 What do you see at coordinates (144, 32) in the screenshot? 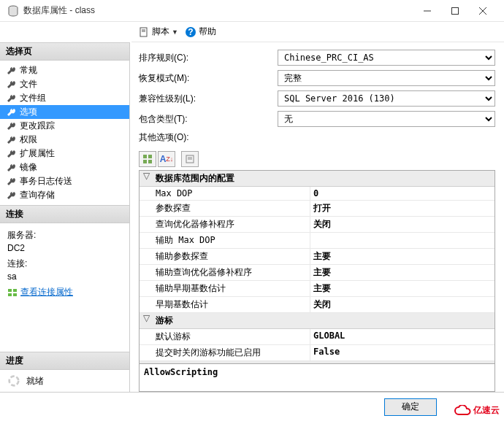
I see `script-icon` at bounding box center [144, 32].